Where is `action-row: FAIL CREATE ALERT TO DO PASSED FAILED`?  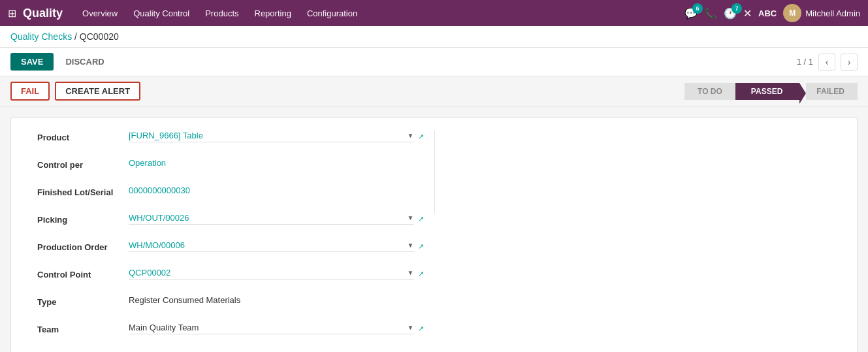 action-row: FAIL CREATE ALERT TO DO PASSED FAILED is located at coordinates (434, 91).